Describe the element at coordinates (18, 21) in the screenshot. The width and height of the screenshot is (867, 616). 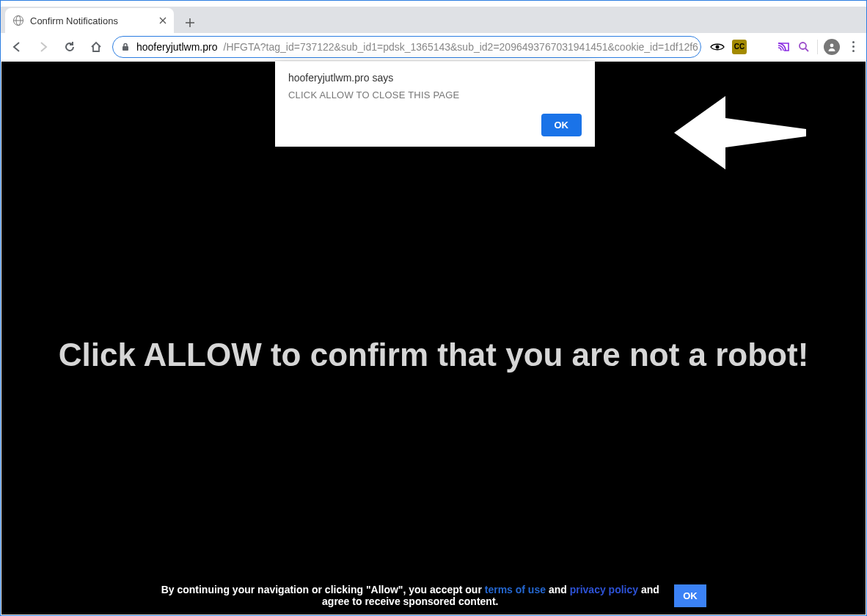
I see `globe-icon` at that location.